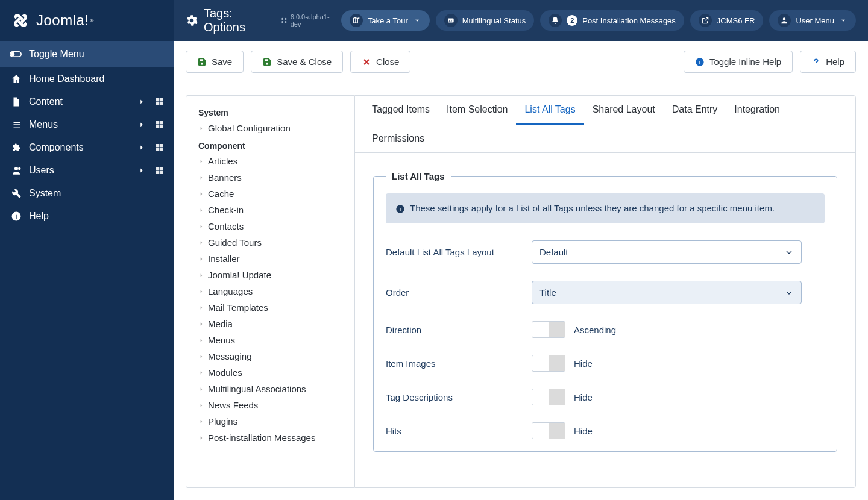  What do you see at coordinates (667, 252) in the screenshot?
I see `select-default-list-all-tags-layout: Default` at bounding box center [667, 252].